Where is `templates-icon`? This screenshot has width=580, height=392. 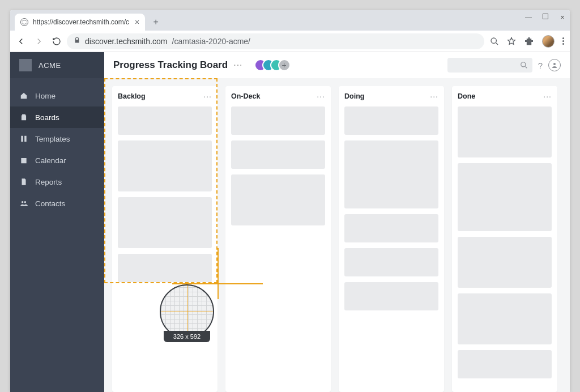
templates-icon is located at coordinates (24, 139).